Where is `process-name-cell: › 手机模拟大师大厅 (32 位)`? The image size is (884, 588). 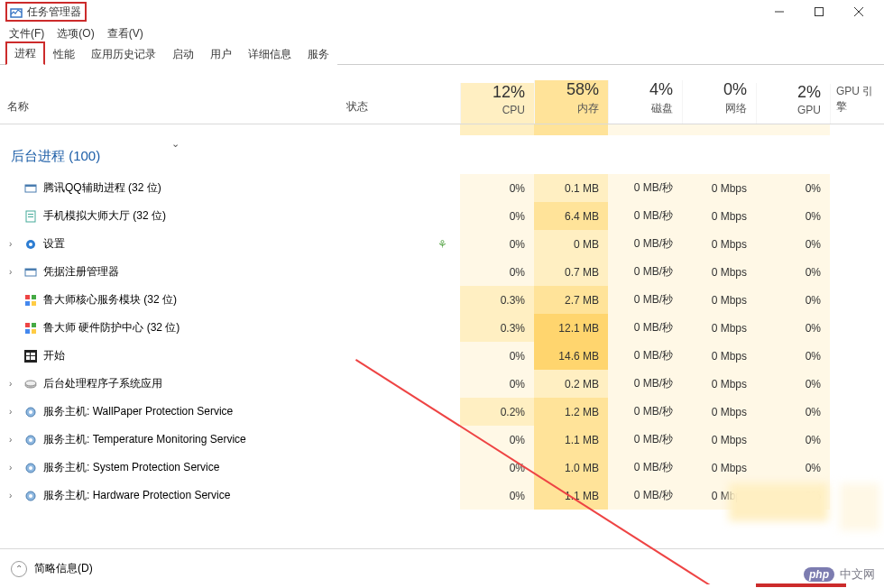 process-name-cell: › 手机模拟大师大厅 (32 位) is located at coordinates (230, 216).